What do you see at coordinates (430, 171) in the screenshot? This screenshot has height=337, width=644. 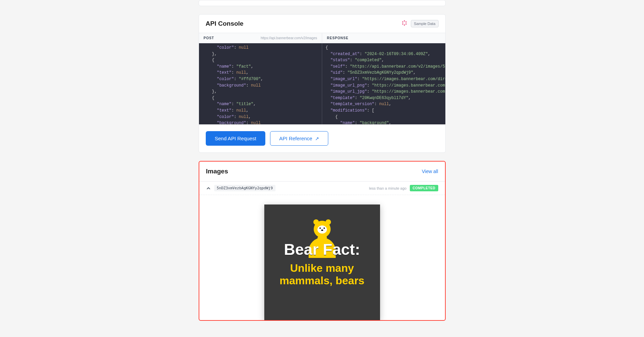 I see `view-all-link: View all` at bounding box center [430, 171].